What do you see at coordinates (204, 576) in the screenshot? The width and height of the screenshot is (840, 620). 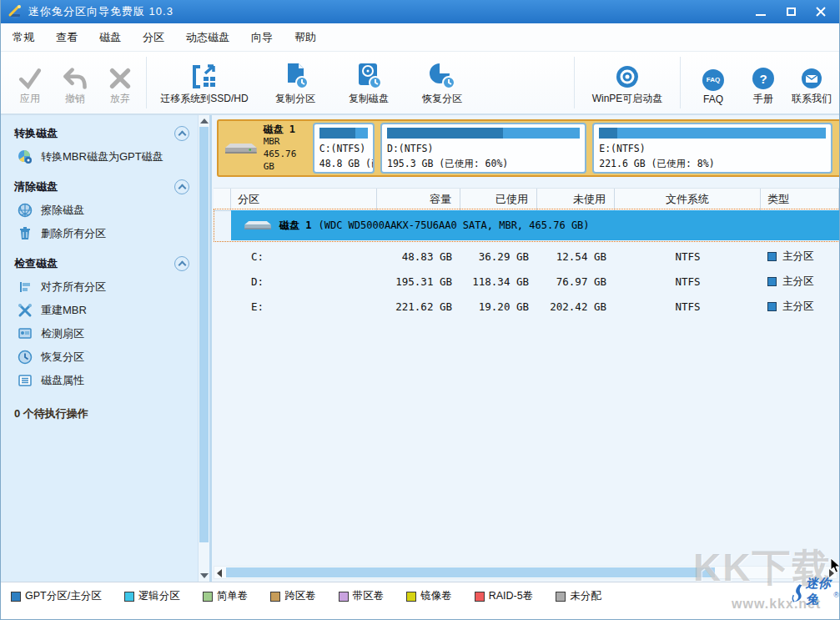 I see `scroll-down-arrow` at bounding box center [204, 576].